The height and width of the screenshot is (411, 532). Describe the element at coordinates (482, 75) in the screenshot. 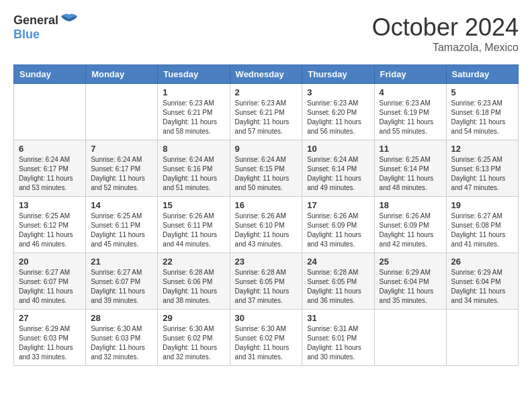

I see `weekday-header: Saturday` at that location.